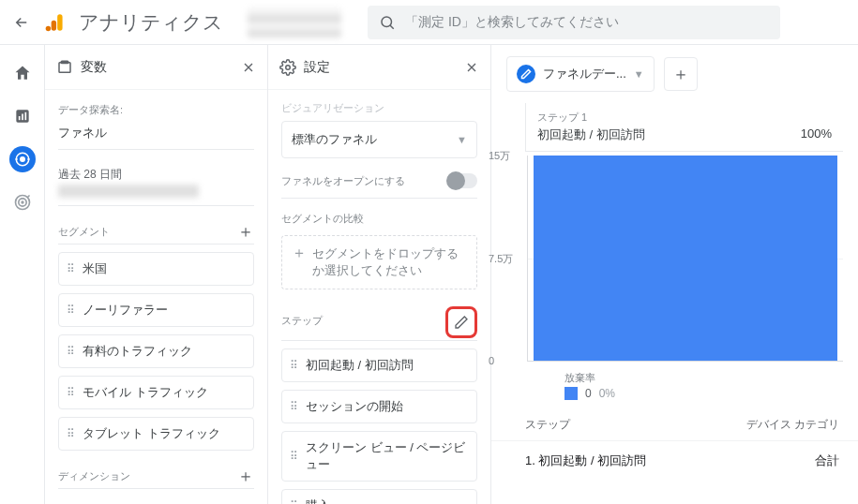  What do you see at coordinates (302, 320) in the screenshot?
I see `steps-label: ステップ` at bounding box center [302, 320].